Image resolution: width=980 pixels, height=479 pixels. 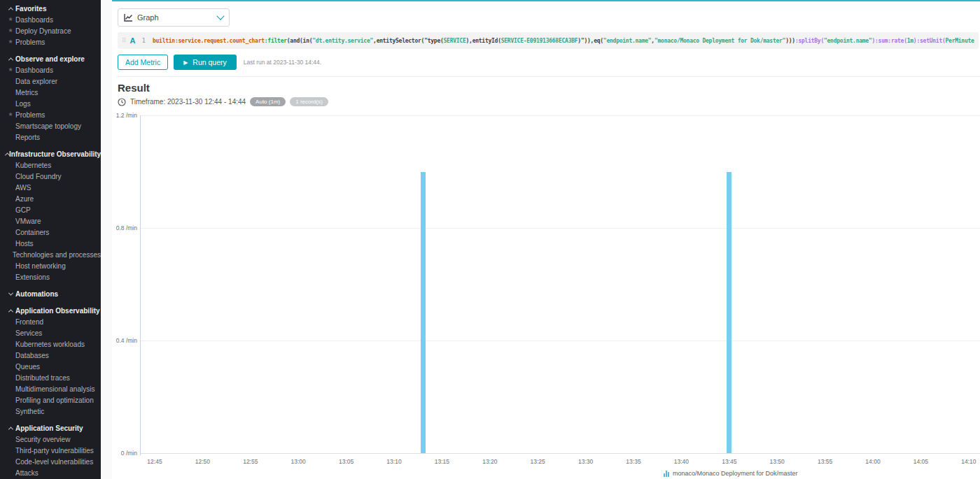 What do you see at coordinates (540, 41) in the screenshot?
I see `query-token: SERVICE-E091913668ECA3BF` at bounding box center [540, 41].